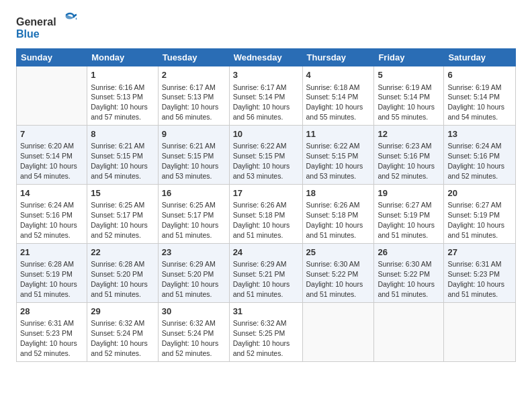 This screenshot has width=532, height=411. Describe the element at coordinates (408, 134) in the screenshot. I see `day-number: 12` at that location.